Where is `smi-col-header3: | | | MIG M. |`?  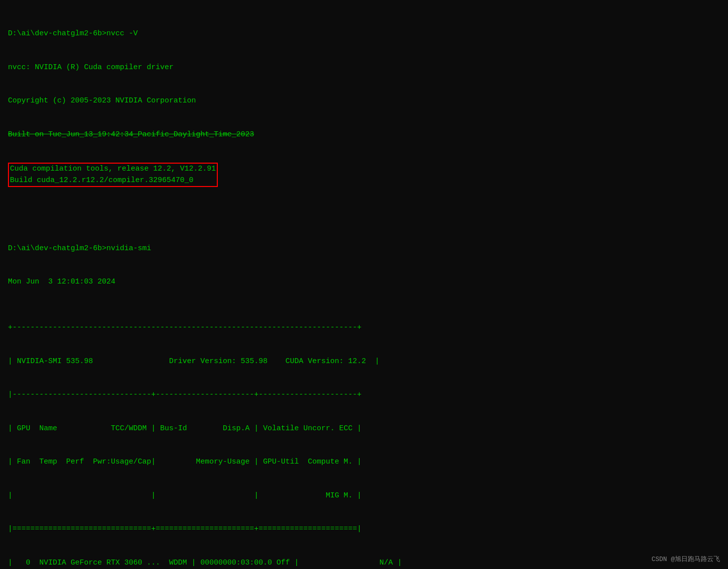 smi-col-header3: | | | MIG M. | is located at coordinates (364, 496).